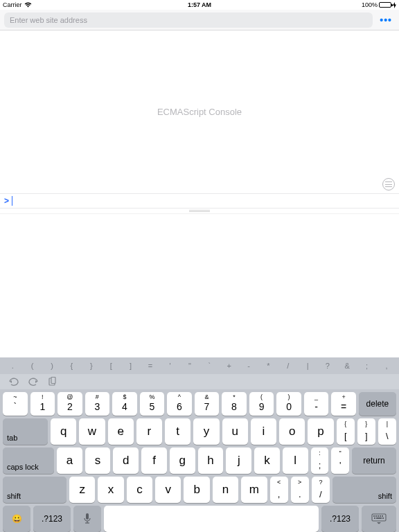 Image resolution: width=399 pixels, height=532 pixels. I want to click on key-`: ~`, so click(15, 404).